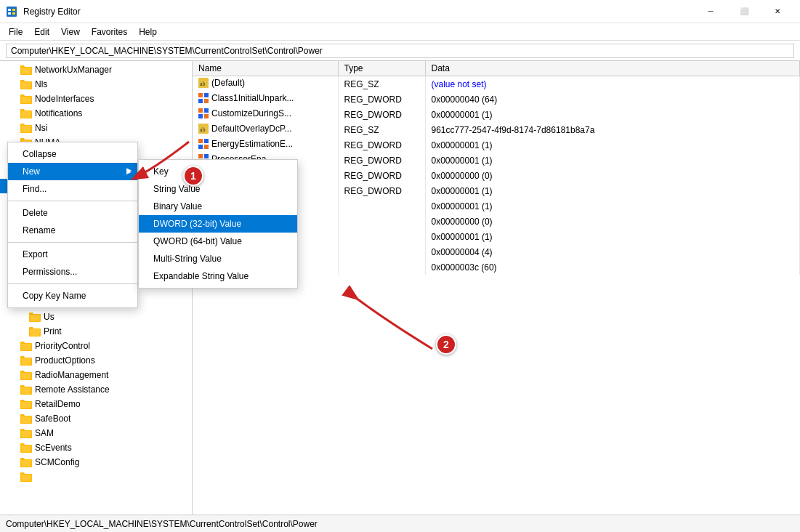  What do you see at coordinates (496, 129) in the screenshot?
I see `table-row: ab DefaultOverlayDcP... REG_SZ 961cc777-…` at bounding box center [496, 129].